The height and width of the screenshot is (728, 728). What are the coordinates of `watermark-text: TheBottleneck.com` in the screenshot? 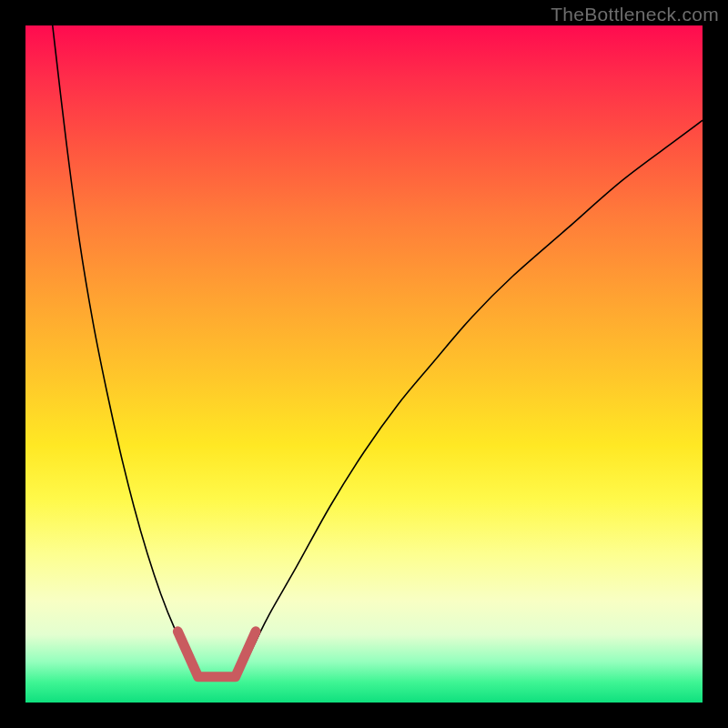 It's located at (635, 15).